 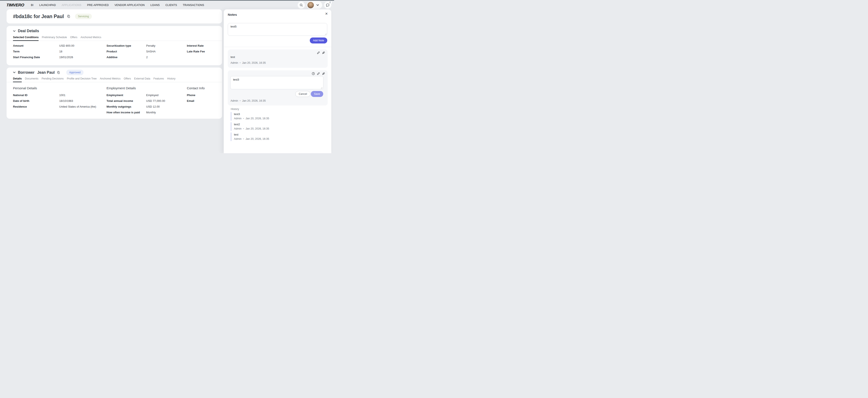 What do you see at coordinates (279, 127) in the screenshot?
I see `history-entry: test2 Admin • Jan 20, 2026, 16:35` at bounding box center [279, 127].